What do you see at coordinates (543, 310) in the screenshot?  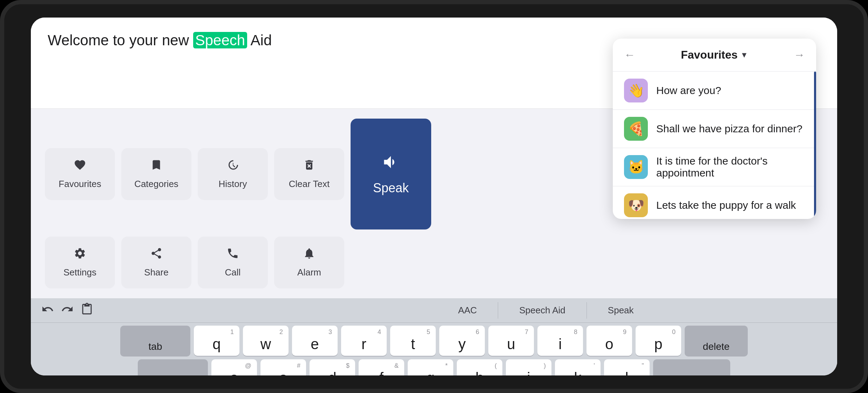 I see `tab-speech-aid: Speech Aid` at bounding box center [543, 310].